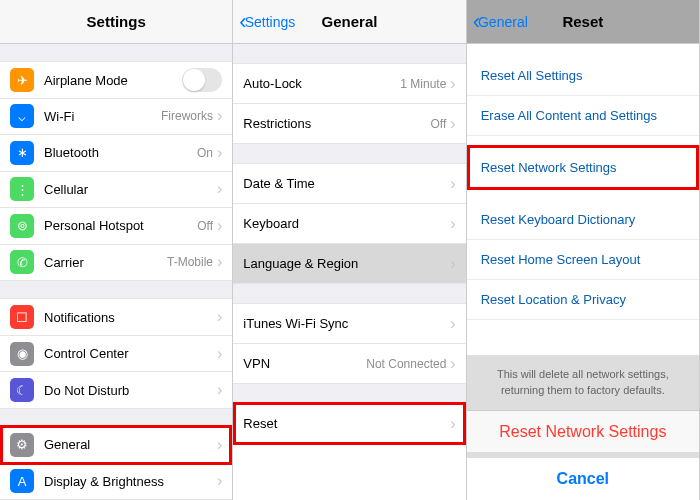  Describe the element at coordinates (116, 317) in the screenshot. I see `settings-row: ☐Notifications›` at that location.